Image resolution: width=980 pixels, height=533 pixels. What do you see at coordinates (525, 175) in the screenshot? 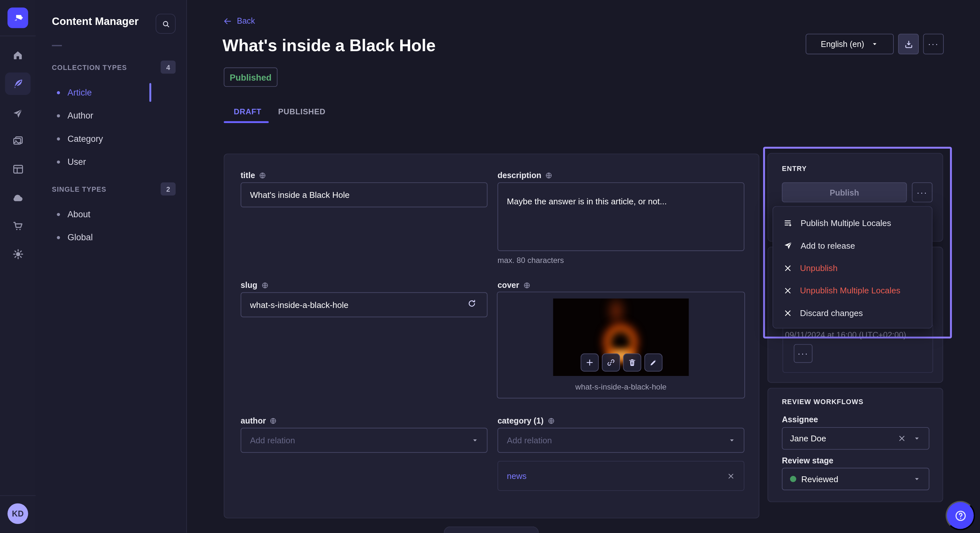
I see `field-label-description: description` at bounding box center [525, 175].